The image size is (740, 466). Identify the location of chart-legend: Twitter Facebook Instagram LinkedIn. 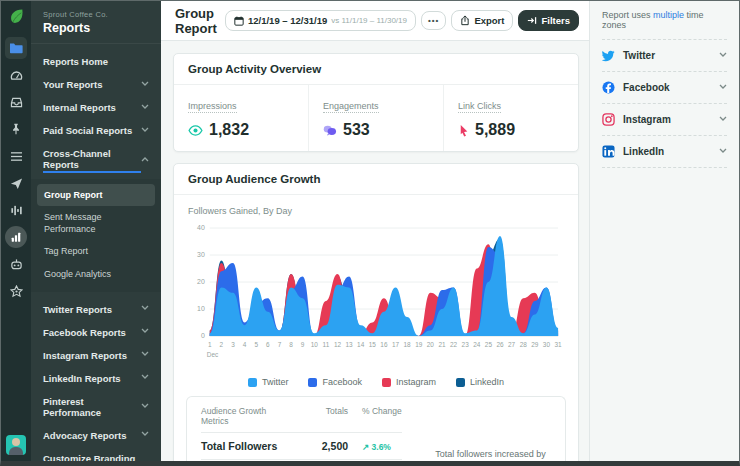
(376, 384).